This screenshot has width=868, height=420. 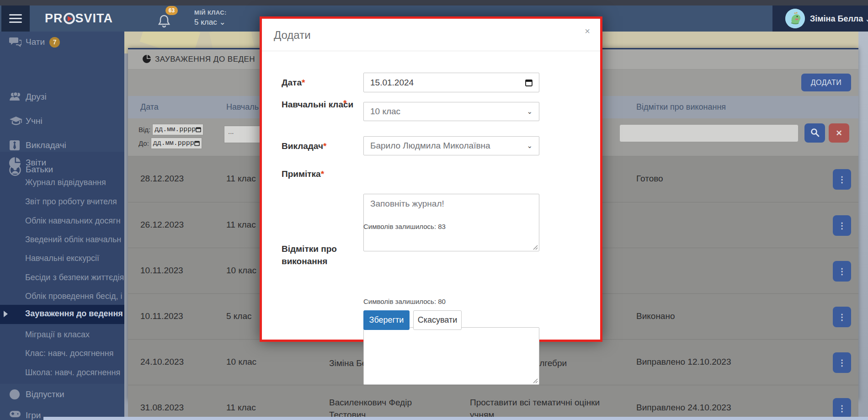 What do you see at coordinates (452, 146) in the screenshot?
I see `teacher-select: Барило Людмила Миколаївна ⌄` at bounding box center [452, 146].